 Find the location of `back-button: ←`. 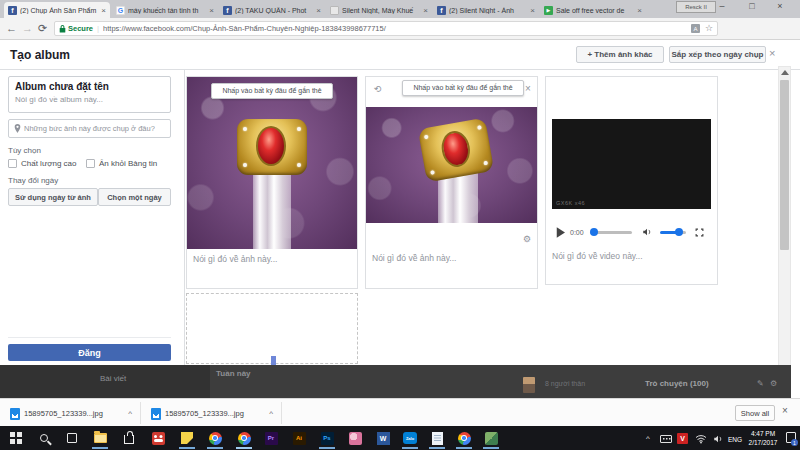

back-button: ← is located at coordinates (12, 28).